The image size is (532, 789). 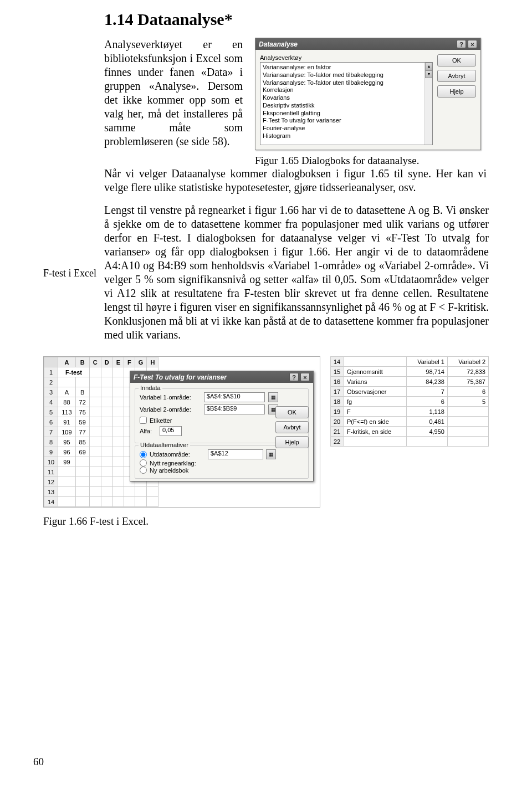 I want to click on list-item: Kovarians, so click(x=346, y=98).